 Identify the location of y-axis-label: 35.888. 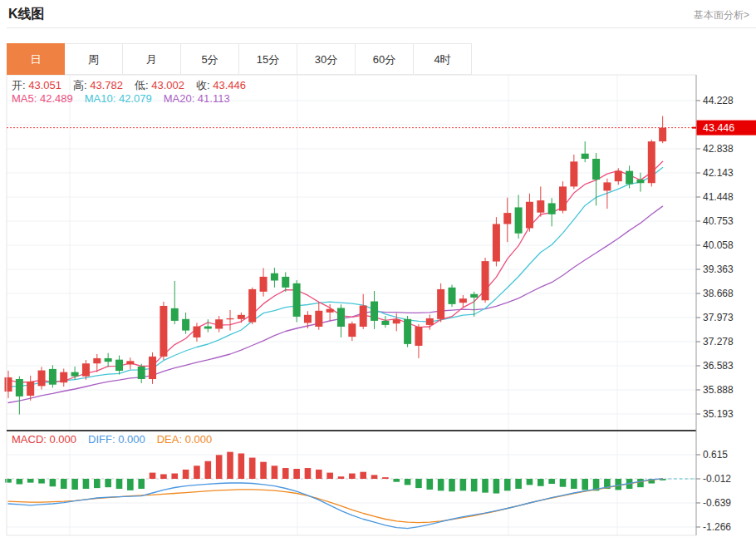
(718, 390).